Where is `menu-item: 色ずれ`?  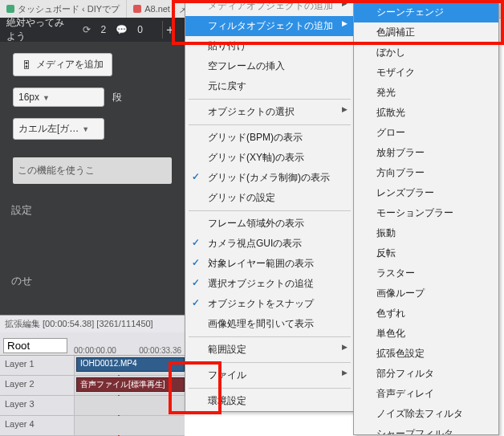
menu-item: 色ずれ is located at coordinates (426, 313).